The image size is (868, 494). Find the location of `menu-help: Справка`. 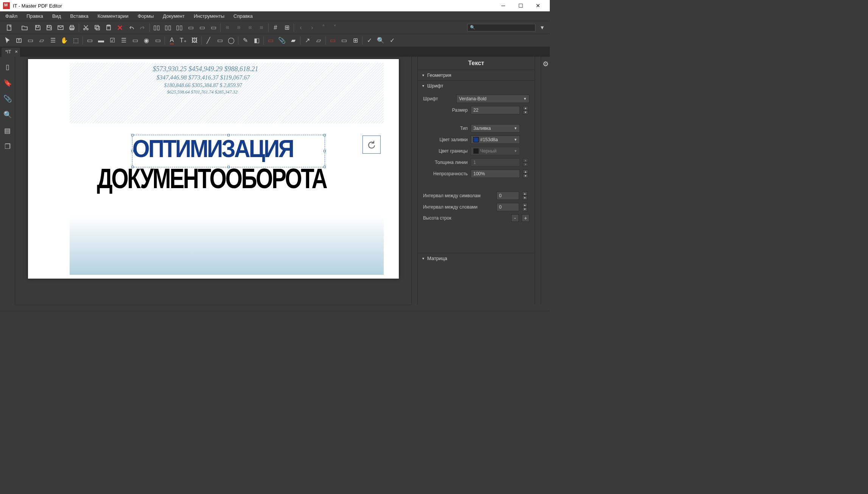

menu-help: Справка is located at coordinates (243, 16).